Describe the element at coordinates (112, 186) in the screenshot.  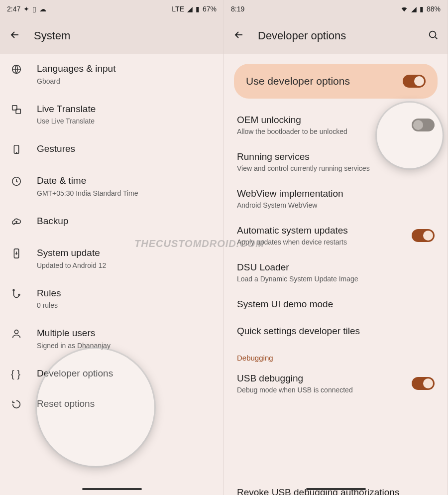
I see `settings-item-date-time: Date & timeGMT+05:30 India Standard Time` at that location.